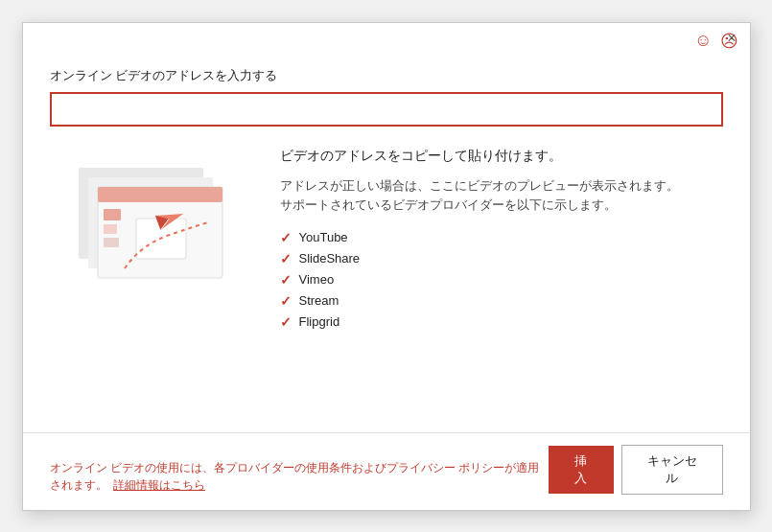  Describe the element at coordinates (386, 39) in the screenshot. I see `title-bar: ☺ ☹` at that location.